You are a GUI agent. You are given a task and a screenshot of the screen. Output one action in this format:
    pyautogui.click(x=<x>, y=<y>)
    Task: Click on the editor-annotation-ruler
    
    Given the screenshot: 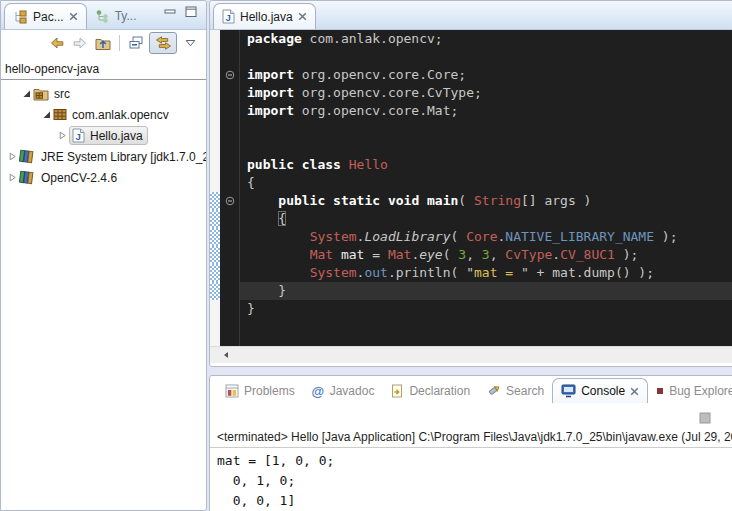 What is the action you would take?
    pyautogui.click(x=215, y=188)
    